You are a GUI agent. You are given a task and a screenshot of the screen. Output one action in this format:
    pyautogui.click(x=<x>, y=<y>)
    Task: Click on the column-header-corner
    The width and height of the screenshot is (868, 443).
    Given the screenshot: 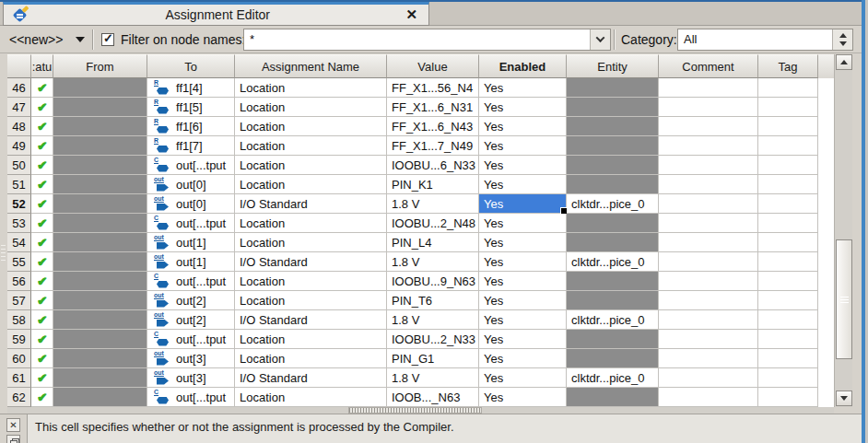 What is the action you would take?
    pyautogui.click(x=19, y=66)
    